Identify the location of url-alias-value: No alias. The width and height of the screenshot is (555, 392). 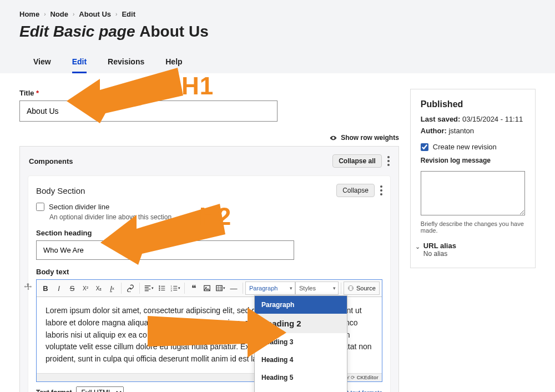
(440, 254).